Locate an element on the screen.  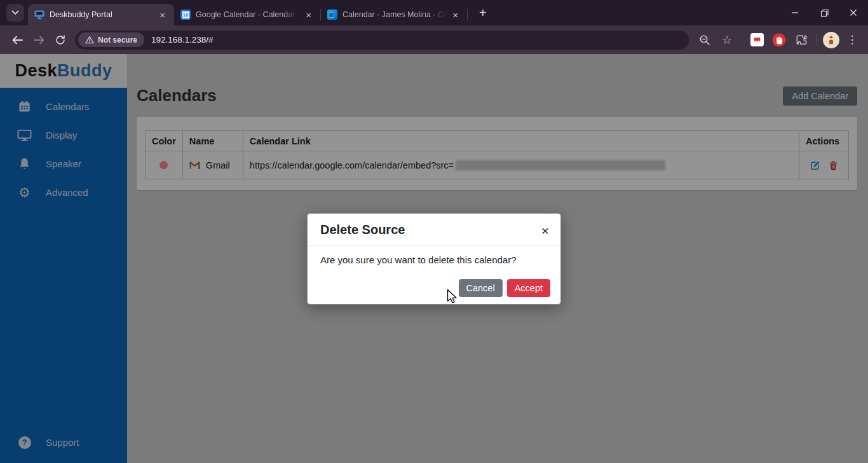
close-icon is located at coordinates (853, 13).